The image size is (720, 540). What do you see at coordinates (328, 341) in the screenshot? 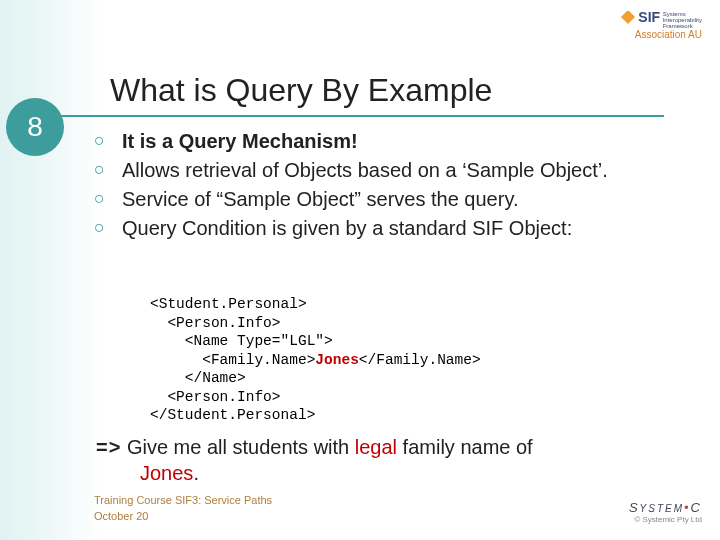
I see `code-line-part: >` at bounding box center [328, 341].